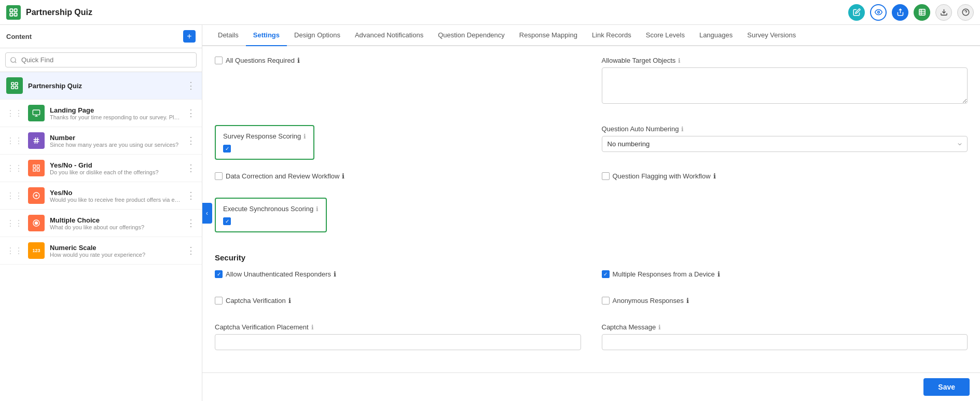 This screenshot has height=401, width=980. I want to click on sidebar-item-text-number: Number Since how many years are you usin…, so click(115, 141).